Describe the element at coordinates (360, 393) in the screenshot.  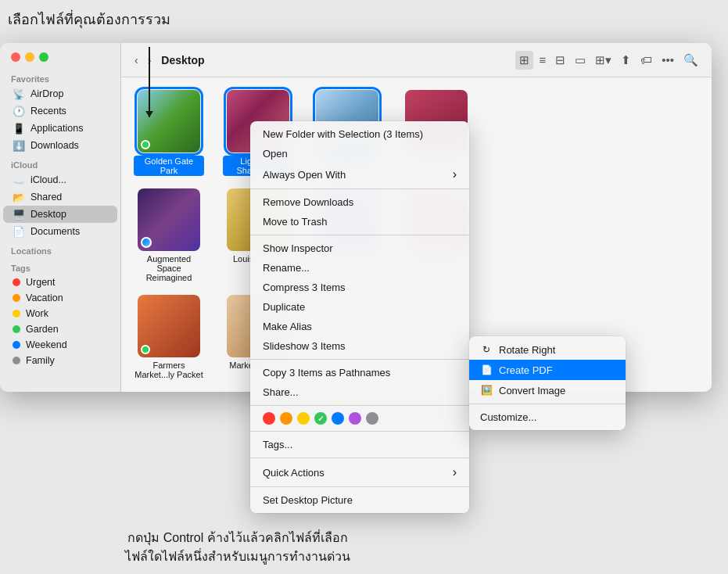
I see `menu-share: Share...` at that location.